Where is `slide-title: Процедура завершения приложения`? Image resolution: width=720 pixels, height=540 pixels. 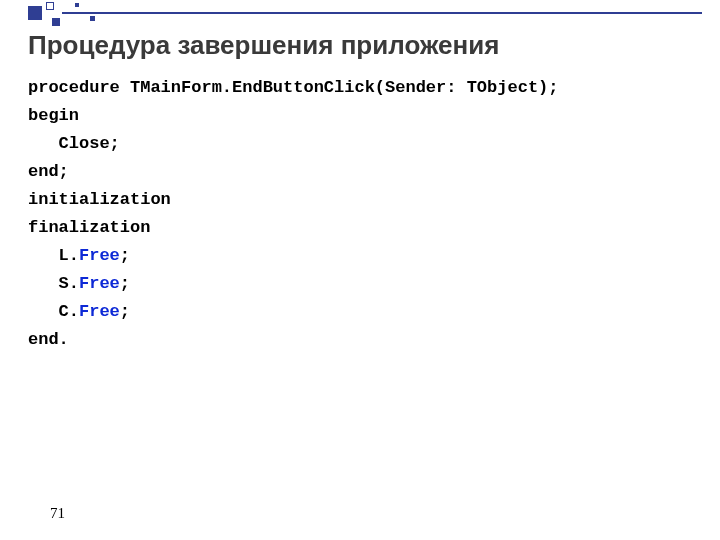 slide-title: Процедура завершения приложения is located at coordinates (264, 46).